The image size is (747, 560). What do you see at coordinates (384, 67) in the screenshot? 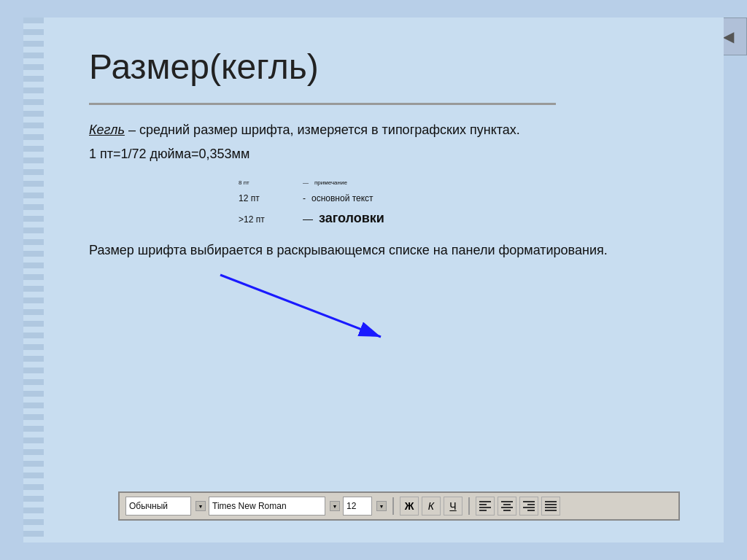
I see `slide-title: Размер(кегль)` at bounding box center [384, 67].